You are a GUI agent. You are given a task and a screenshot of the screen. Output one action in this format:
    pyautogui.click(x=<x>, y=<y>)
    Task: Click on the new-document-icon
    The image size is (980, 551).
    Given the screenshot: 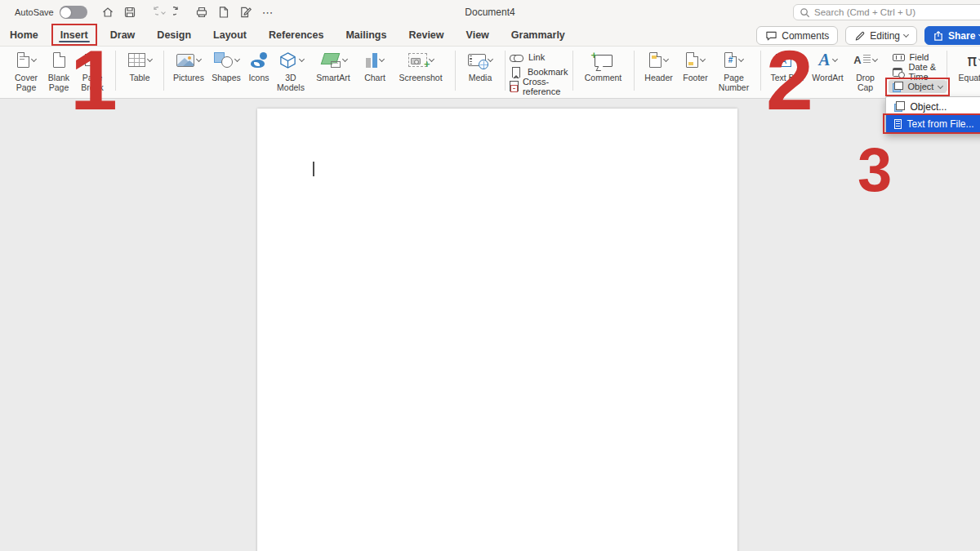 What is the action you would take?
    pyautogui.click(x=224, y=12)
    